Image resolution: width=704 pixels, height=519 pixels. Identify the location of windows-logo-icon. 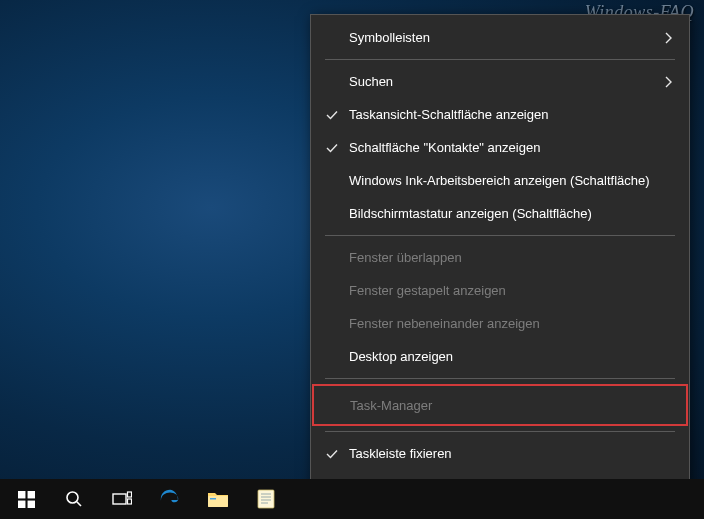
(26, 500).